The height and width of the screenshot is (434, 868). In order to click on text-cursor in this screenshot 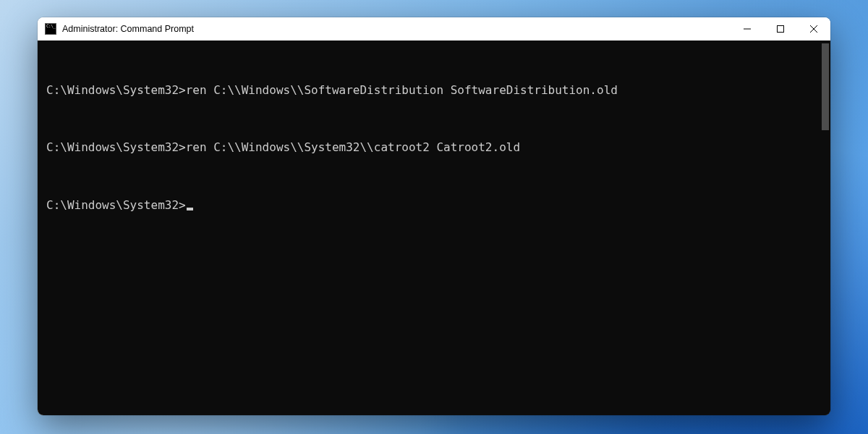, I will do `click(190, 209)`.